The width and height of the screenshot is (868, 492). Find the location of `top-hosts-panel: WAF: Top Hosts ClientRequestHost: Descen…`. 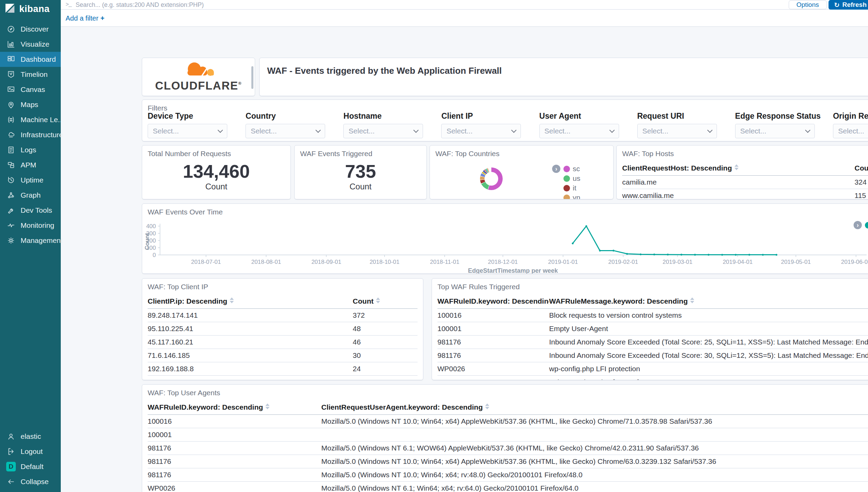

top-hosts-panel: WAF: Top Hosts ClientRequestHost: Descen… is located at coordinates (742, 172).